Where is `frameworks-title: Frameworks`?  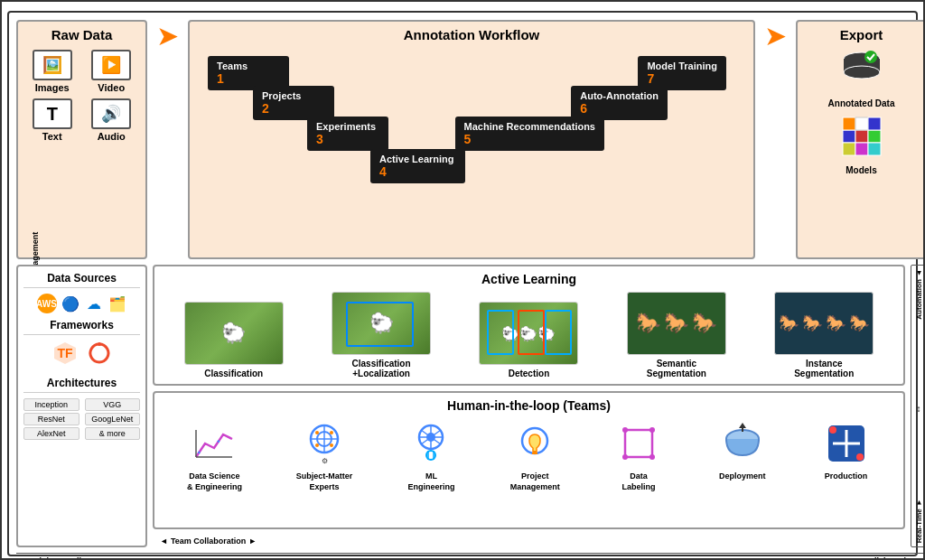
frameworks-title: Frameworks is located at coordinates (81, 327).